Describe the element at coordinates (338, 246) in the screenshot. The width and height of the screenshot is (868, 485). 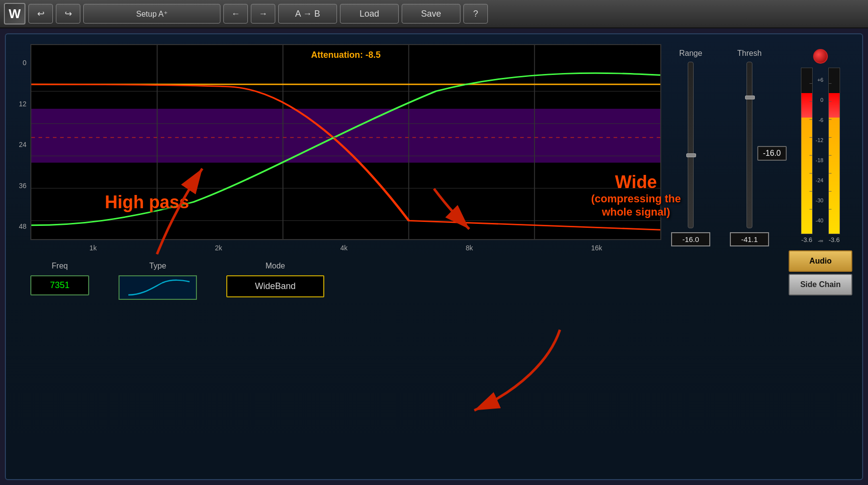
I see `x-axis: 1k 2k 4k 8k 16k` at that location.